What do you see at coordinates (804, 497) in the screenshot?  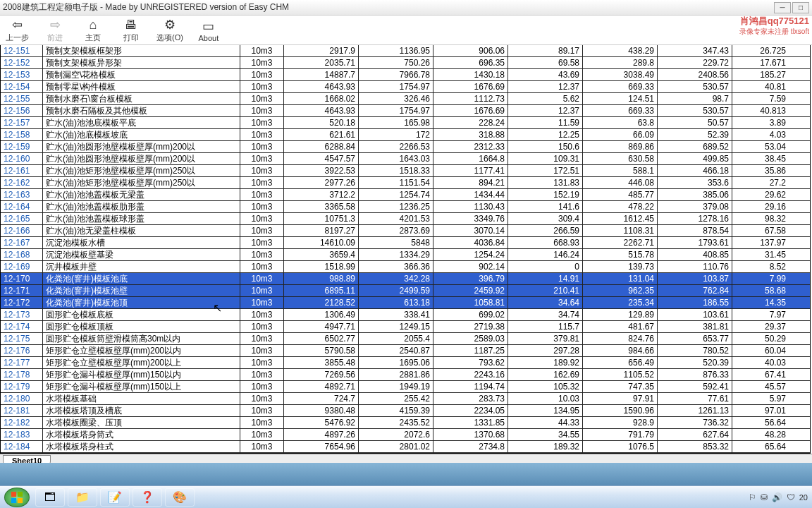 I see `tray-time: 20` at bounding box center [804, 497].